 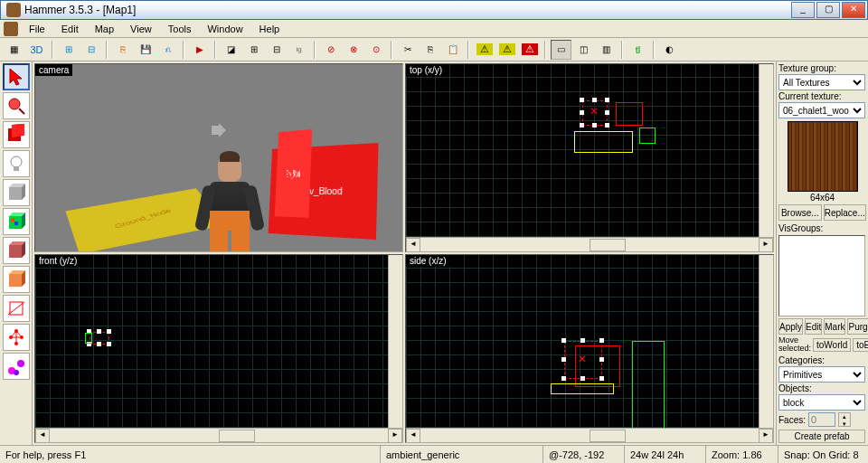 What do you see at coordinates (331, 50) in the screenshot?
I see `tb-hide-icon: ⊘` at bounding box center [331, 50].